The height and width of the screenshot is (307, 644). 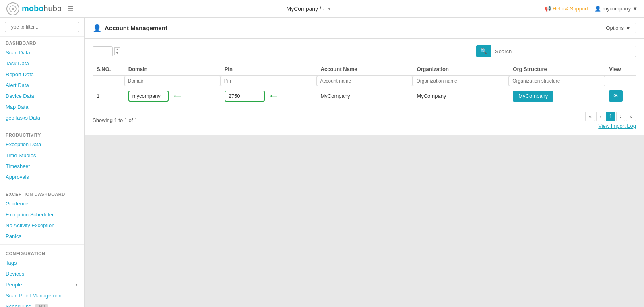 I want to click on page-header-left: 👤 Account Management, so click(x=130, y=28).